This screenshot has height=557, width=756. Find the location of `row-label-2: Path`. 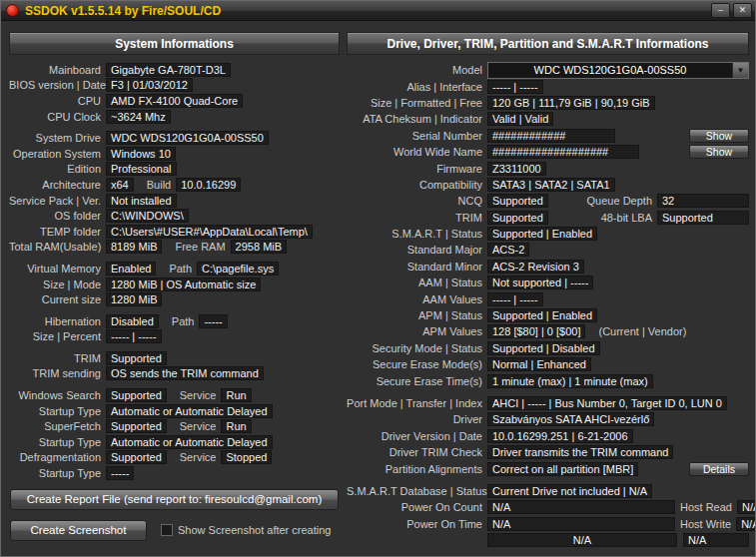

row-label-2: Path is located at coordinates (180, 269).